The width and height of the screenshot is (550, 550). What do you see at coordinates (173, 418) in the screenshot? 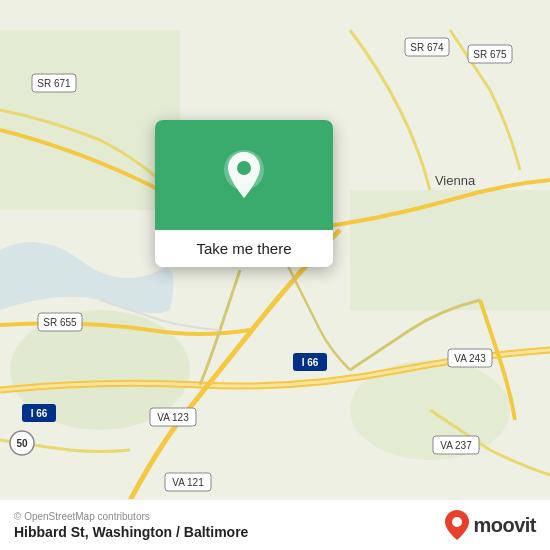
I see `svg-text: VA 123` at bounding box center [173, 418].